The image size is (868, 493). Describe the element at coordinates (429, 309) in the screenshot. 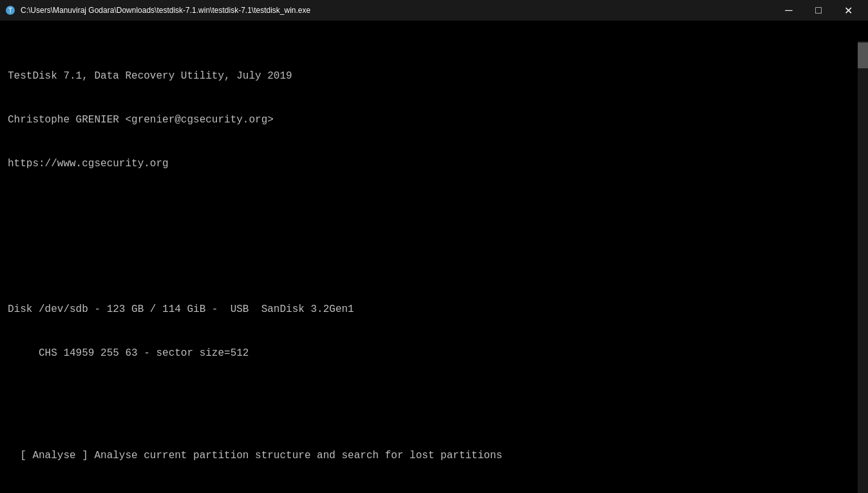

I see `disk-line-1: Disk /dev/sdb - 123 GB / 114 GiB - USB S…` at that location.